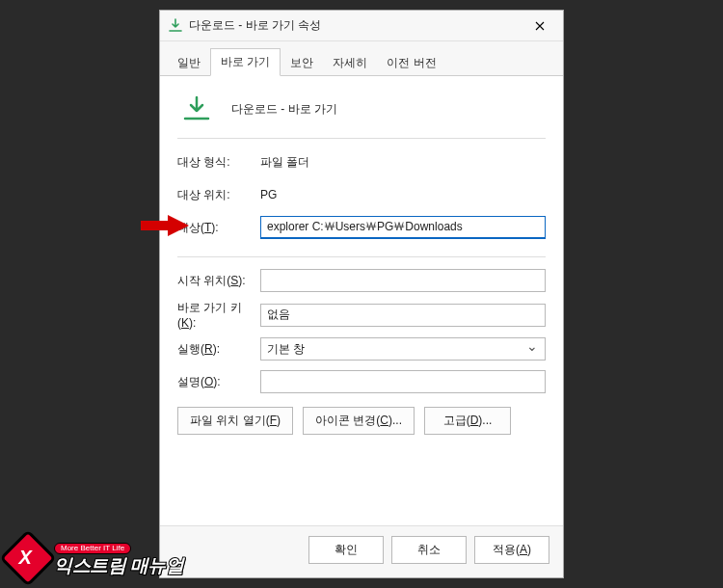 The image size is (723, 588). What do you see at coordinates (355, 25) in the screenshot?
I see `window-title: 다운로드 - 바로 가기 속성` at bounding box center [355, 25].